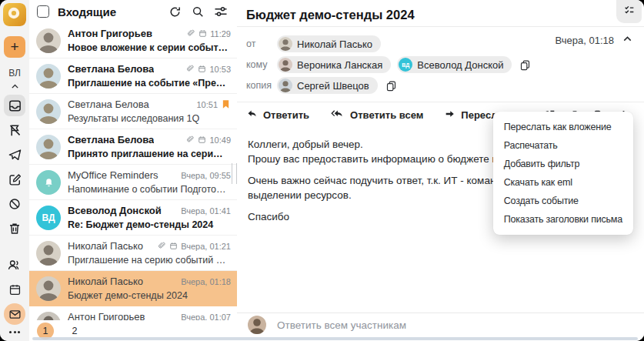  Describe the element at coordinates (115, 211) in the screenshot. I see `email-sender: Всеволод Донской` at that location.